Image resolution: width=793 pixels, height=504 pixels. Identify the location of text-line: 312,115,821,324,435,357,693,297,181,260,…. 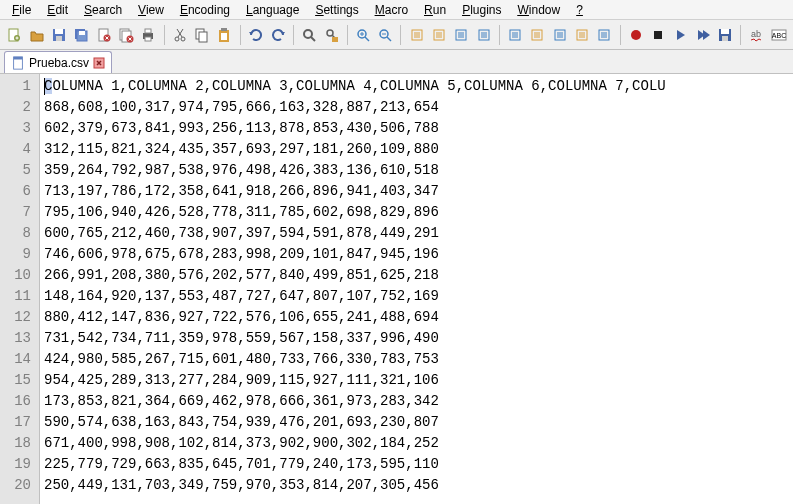
(416, 150).